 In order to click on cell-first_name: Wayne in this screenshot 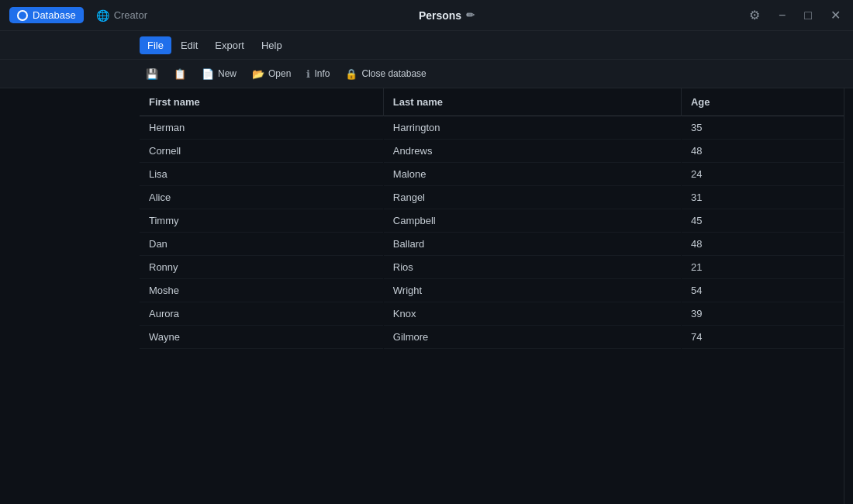, I will do `click(261, 337)`.